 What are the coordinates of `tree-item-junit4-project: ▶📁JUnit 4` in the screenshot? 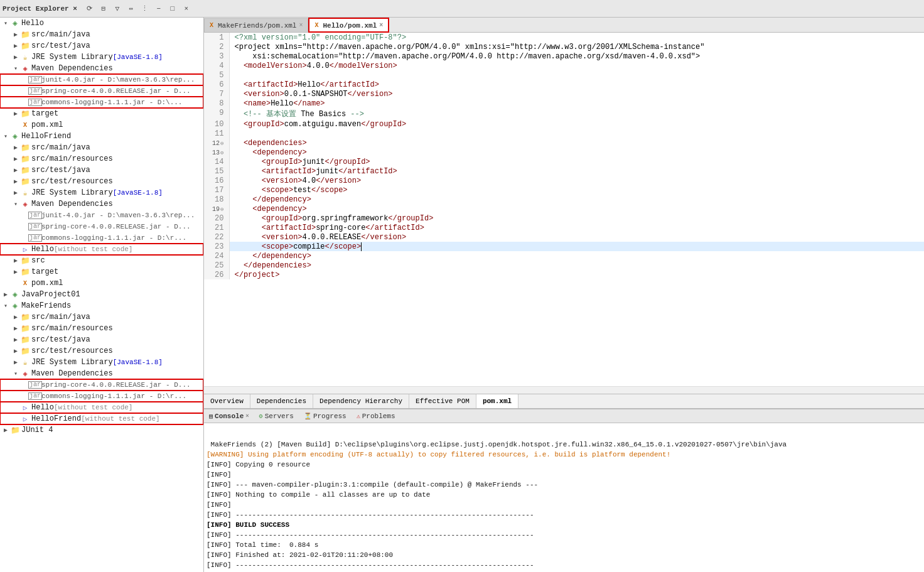 It's located at (102, 430).